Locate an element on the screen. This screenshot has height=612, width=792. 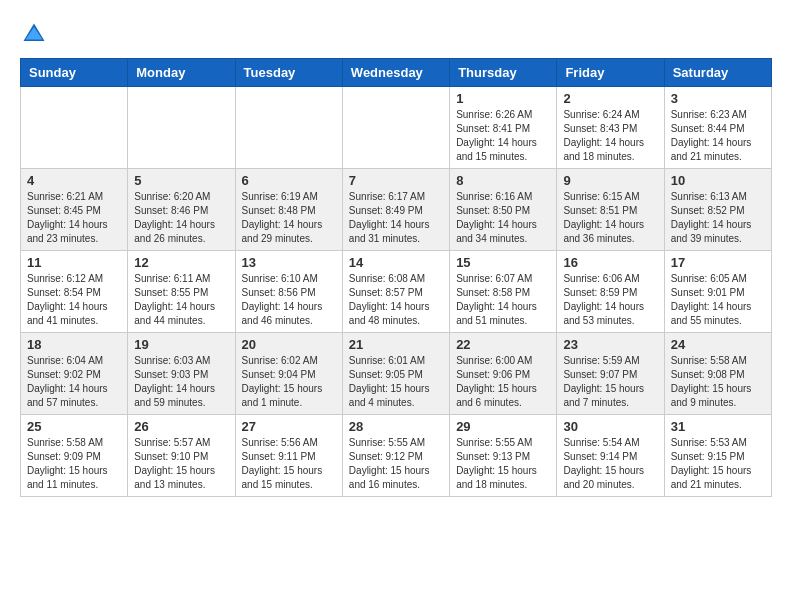
calendar-cell: 12Sunrise: 6:11 AM Sunset: 8:55 PM Dayli… is located at coordinates (182, 292).